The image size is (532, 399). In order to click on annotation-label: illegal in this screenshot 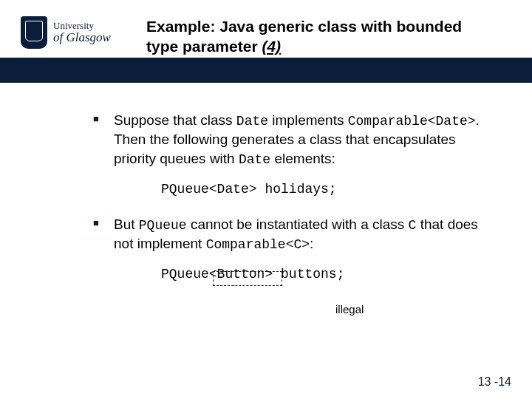, I will do `click(349, 310)`.